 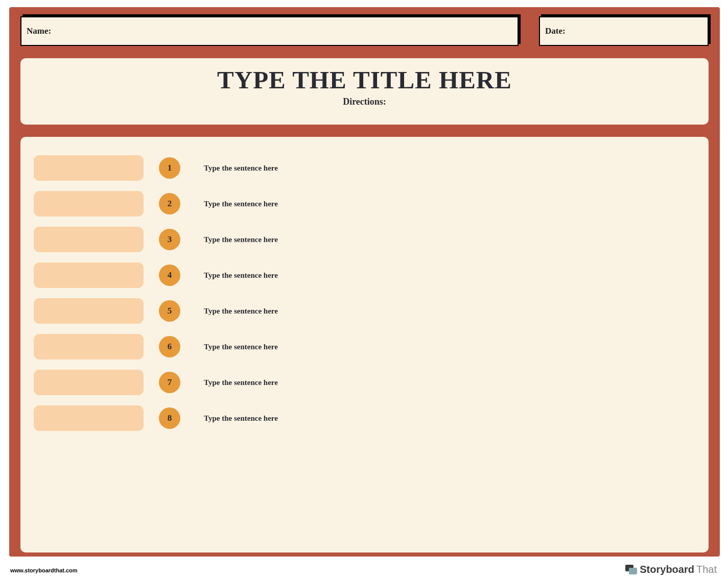 What do you see at coordinates (631, 570) in the screenshot?
I see `storyboard-logo-icon` at bounding box center [631, 570].